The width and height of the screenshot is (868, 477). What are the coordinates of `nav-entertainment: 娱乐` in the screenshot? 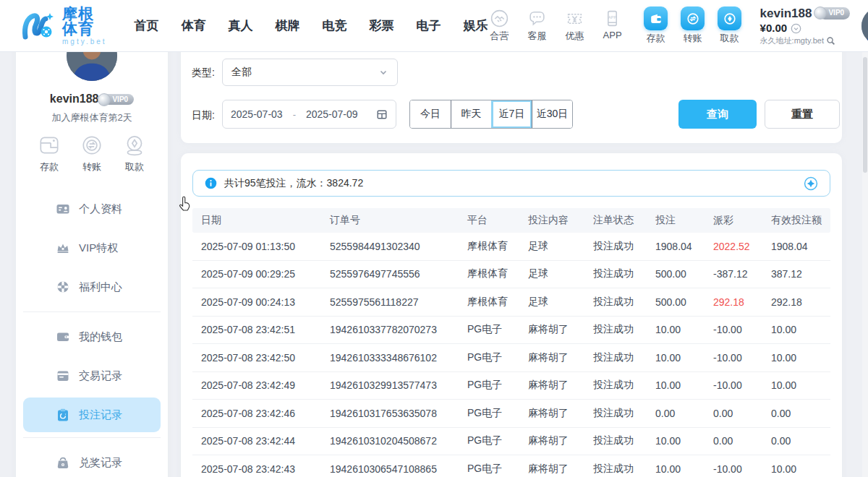 It's located at (476, 26).